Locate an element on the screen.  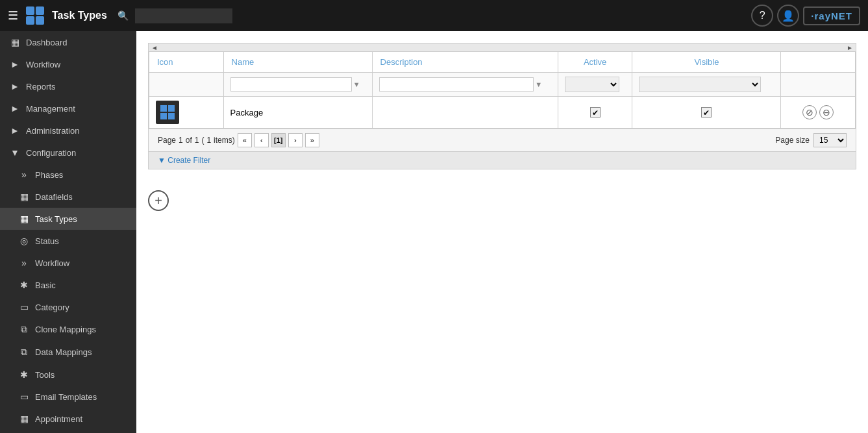
appointment-icon: ▦ is located at coordinates (24, 419).